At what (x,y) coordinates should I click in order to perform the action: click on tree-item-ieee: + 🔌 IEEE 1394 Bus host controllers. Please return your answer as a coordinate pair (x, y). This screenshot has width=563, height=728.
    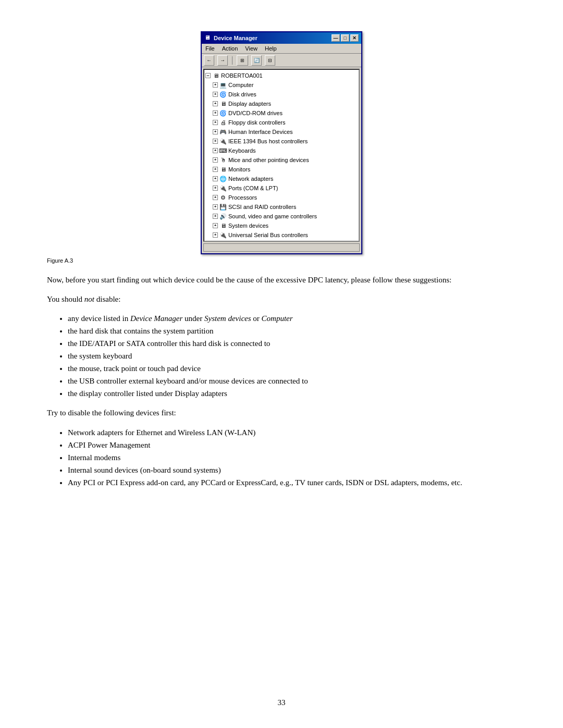
    Looking at the image, I should click on (282, 141).